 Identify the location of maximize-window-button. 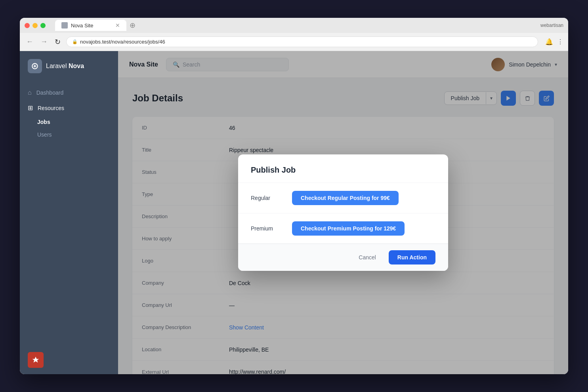
(43, 25).